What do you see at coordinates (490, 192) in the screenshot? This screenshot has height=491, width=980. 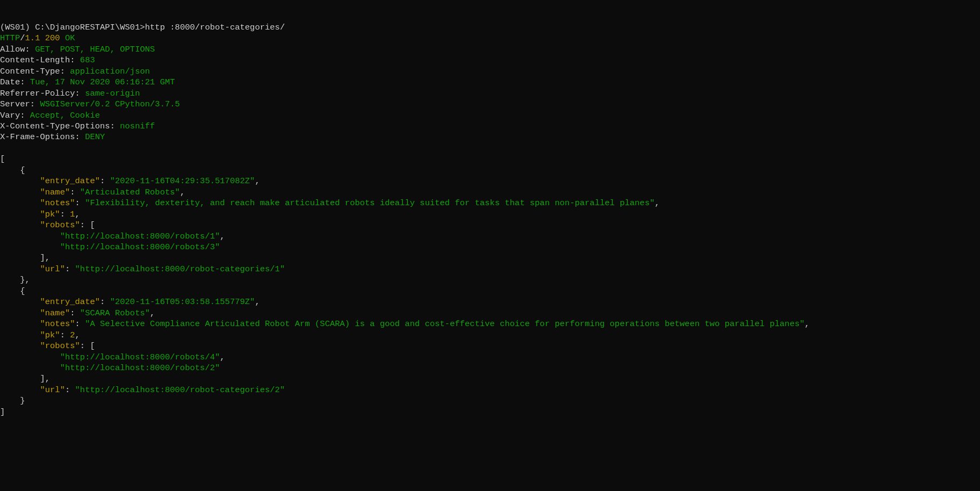 I see `json-line: "name": "Articulated Robots",` at bounding box center [490, 192].